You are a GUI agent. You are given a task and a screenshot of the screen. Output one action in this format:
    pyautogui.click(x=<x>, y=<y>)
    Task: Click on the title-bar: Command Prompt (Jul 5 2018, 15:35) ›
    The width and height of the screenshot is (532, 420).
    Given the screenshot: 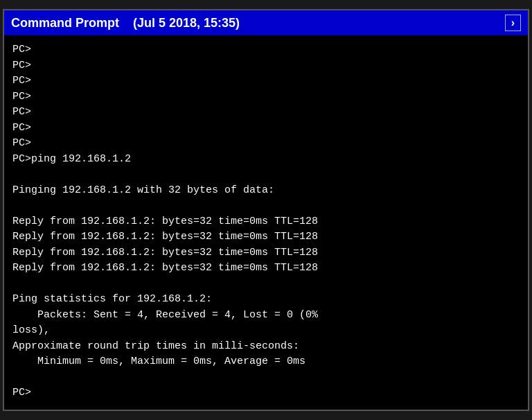 What is the action you would take?
    pyautogui.click(x=266, y=23)
    